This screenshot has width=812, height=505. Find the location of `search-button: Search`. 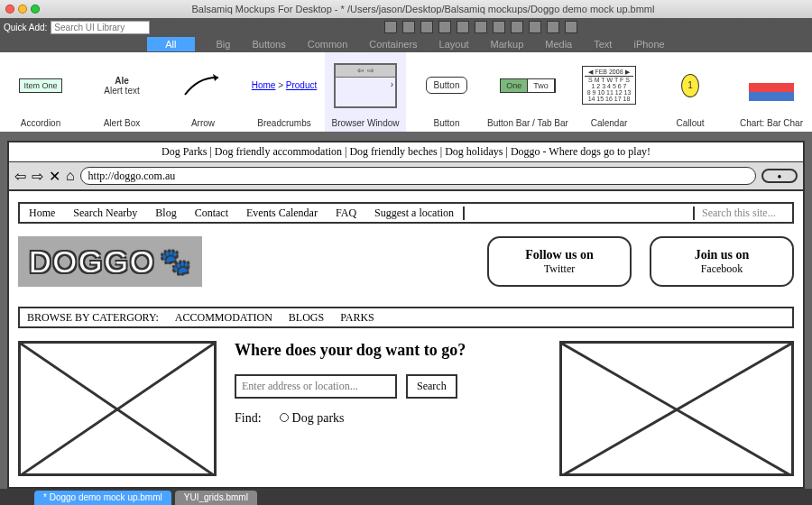

search-button: Search is located at coordinates (431, 386).